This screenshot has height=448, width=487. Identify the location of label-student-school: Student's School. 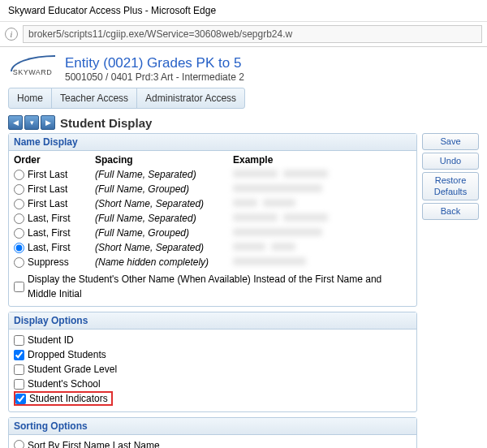
(64, 384).